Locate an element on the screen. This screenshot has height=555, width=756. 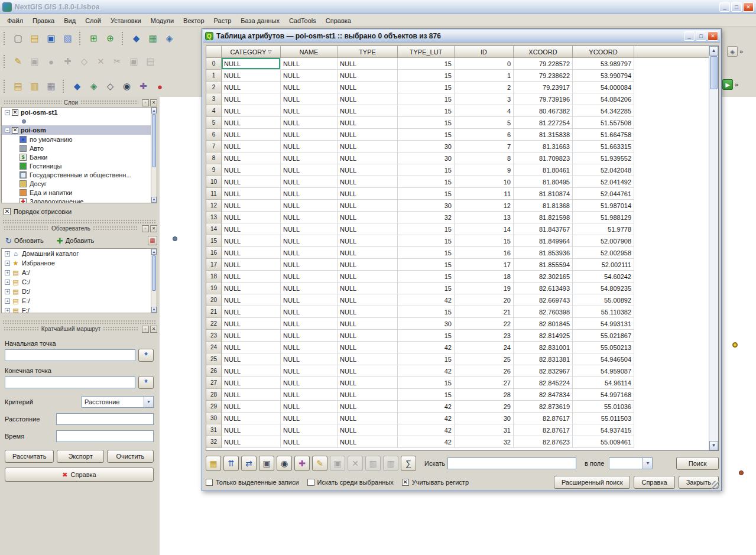
column-header-ycoord: YCOORD is located at coordinates (603, 52).